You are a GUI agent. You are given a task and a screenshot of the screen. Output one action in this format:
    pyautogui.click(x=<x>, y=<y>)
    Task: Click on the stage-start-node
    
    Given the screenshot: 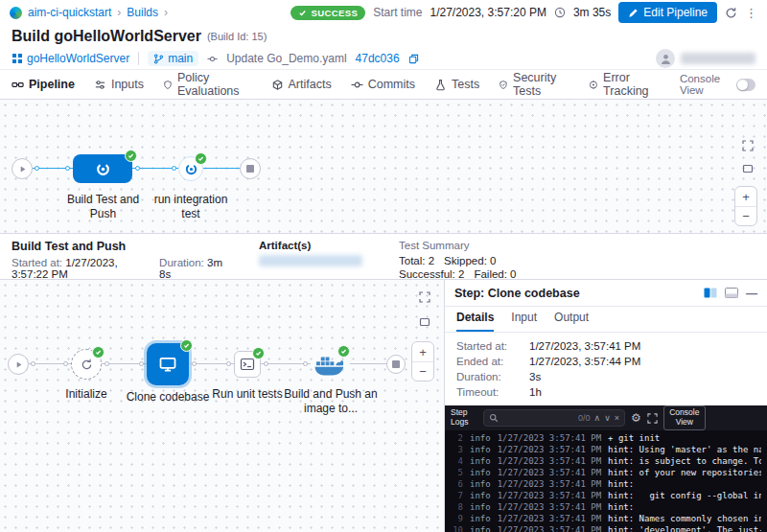 What is the action you would take?
    pyautogui.click(x=18, y=364)
    